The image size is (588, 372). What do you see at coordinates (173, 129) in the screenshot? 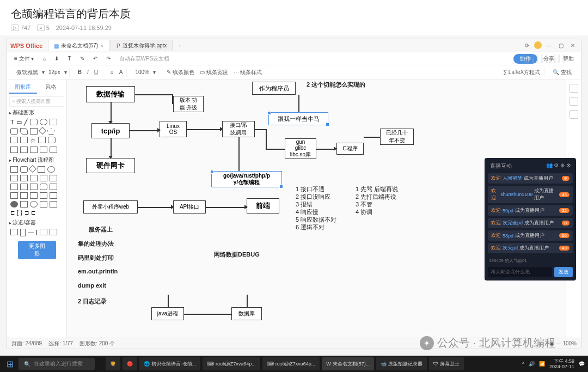
I see `node-linux: Linux OS` at bounding box center [173, 129].